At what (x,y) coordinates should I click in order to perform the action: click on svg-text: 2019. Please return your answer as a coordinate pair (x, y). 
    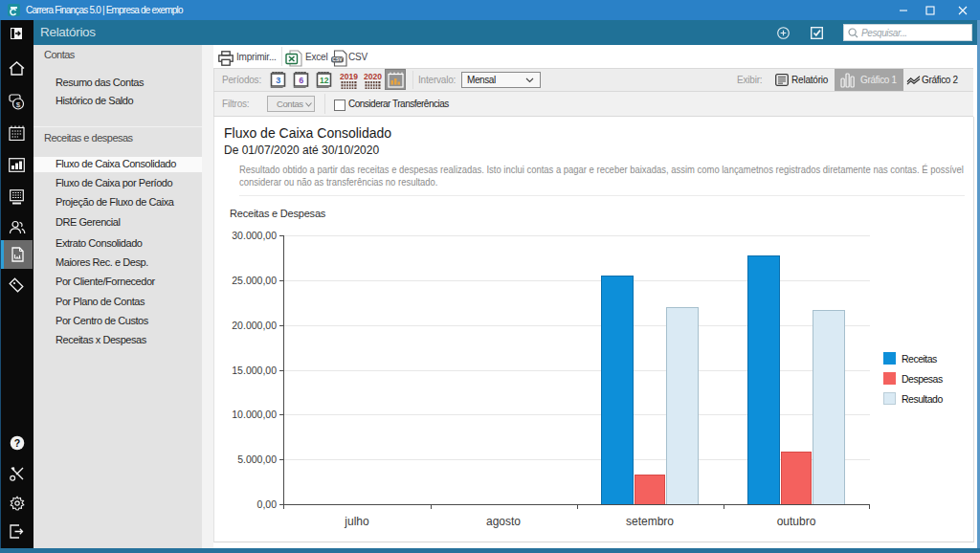
    Looking at the image, I should click on (348, 77).